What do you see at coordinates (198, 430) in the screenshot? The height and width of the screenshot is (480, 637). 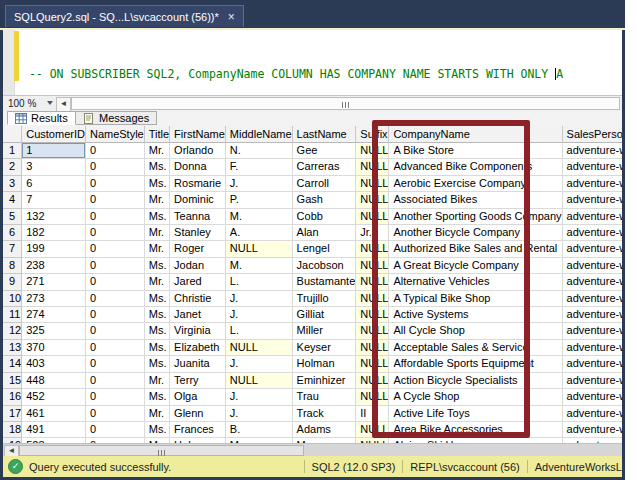 I see `cell-firstname: Frances` at bounding box center [198, 430].